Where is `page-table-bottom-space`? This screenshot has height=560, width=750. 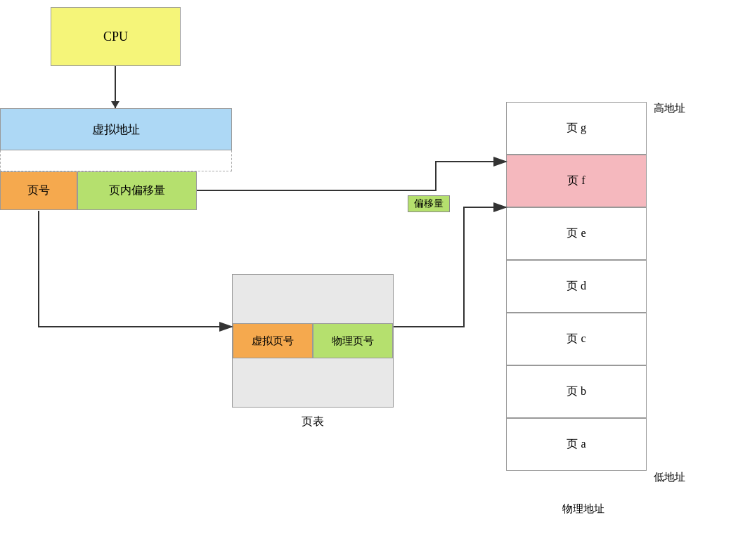 page-table-bottom-space is located at coordinates (313, 382).